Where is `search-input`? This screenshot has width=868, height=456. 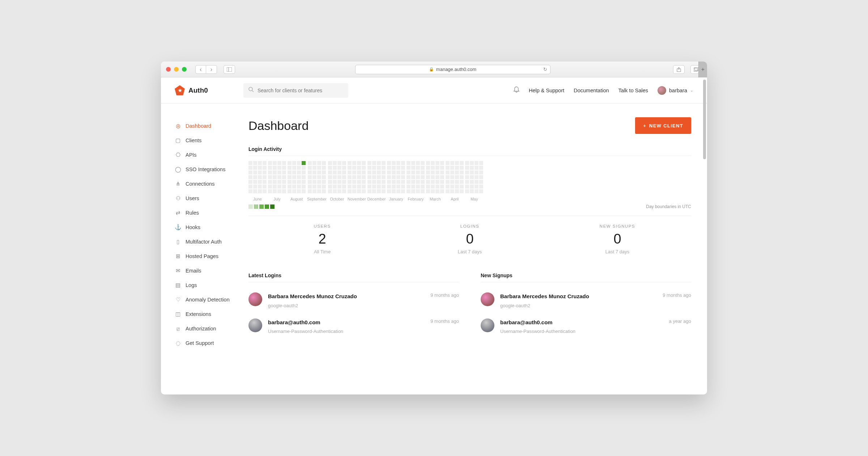 search-input is located at coordinates (300, 90).